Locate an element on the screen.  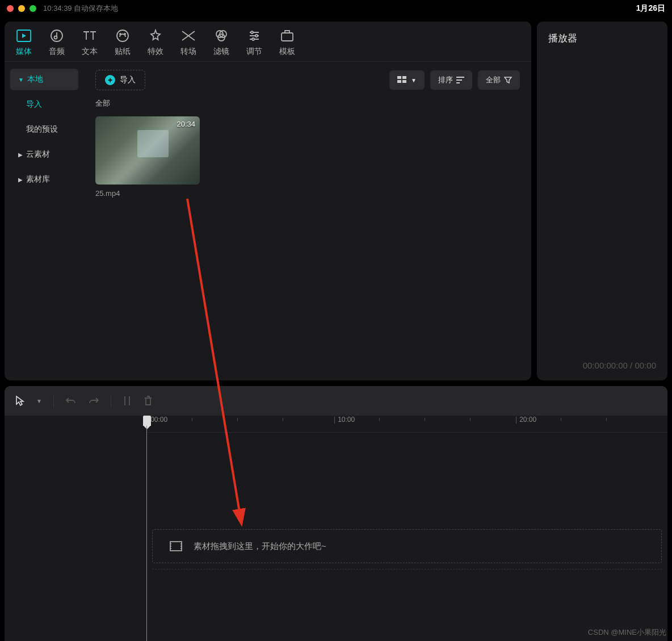
sticker-icon is located at coordinates (123, 36).